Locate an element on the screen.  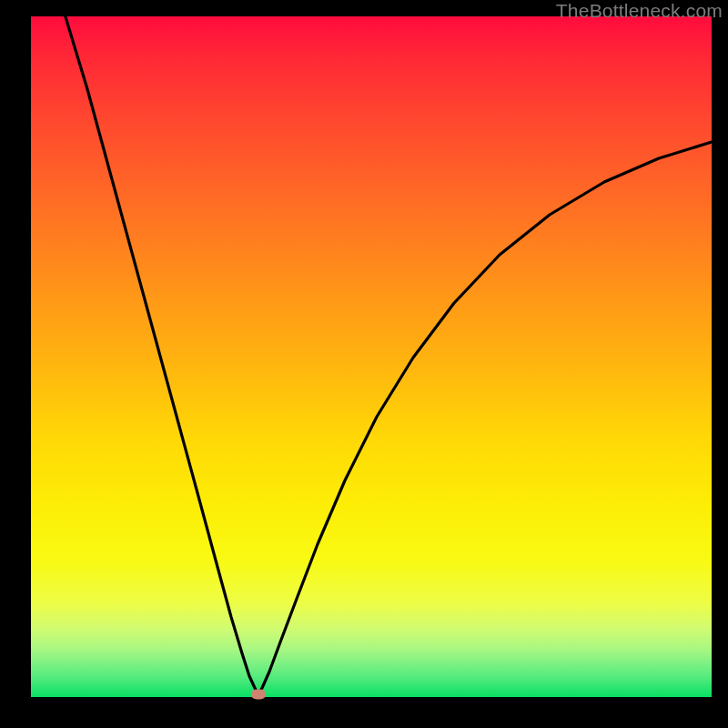
vertex-marker is located at coordinates (258, 695).